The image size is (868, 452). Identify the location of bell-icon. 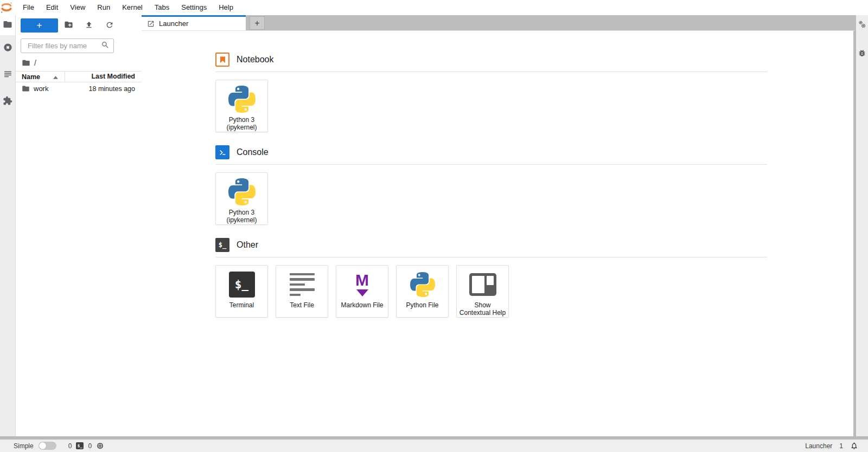
(854, 445).